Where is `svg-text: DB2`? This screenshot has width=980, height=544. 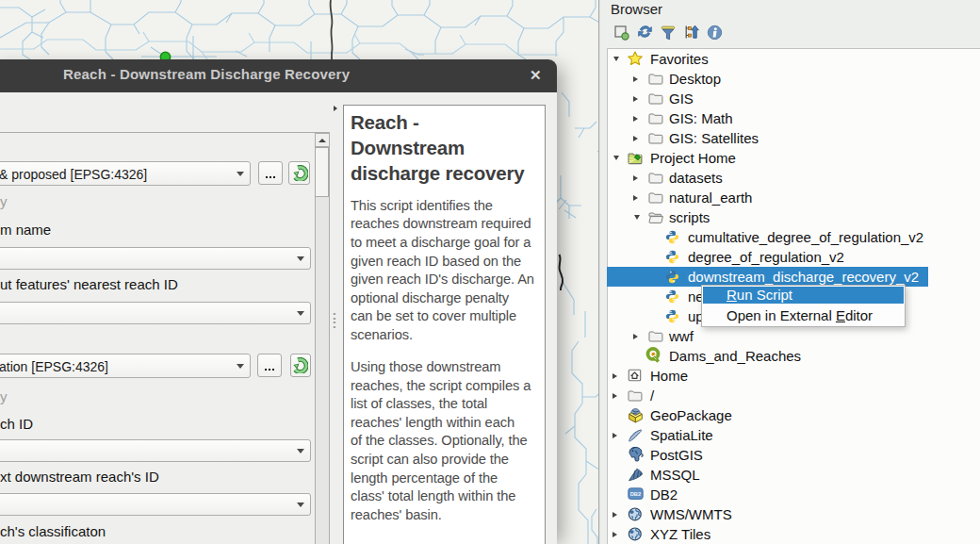
svg-text: DB2 is located at coordinates (636, 494).